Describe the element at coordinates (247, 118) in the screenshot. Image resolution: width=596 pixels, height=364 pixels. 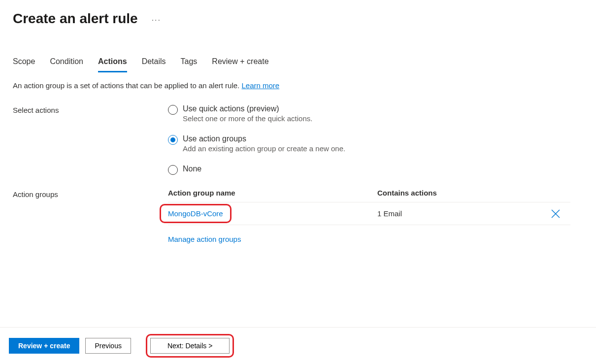
I see `radio-quick-actions-sub: Select one or more of the quick actions.` at that location.